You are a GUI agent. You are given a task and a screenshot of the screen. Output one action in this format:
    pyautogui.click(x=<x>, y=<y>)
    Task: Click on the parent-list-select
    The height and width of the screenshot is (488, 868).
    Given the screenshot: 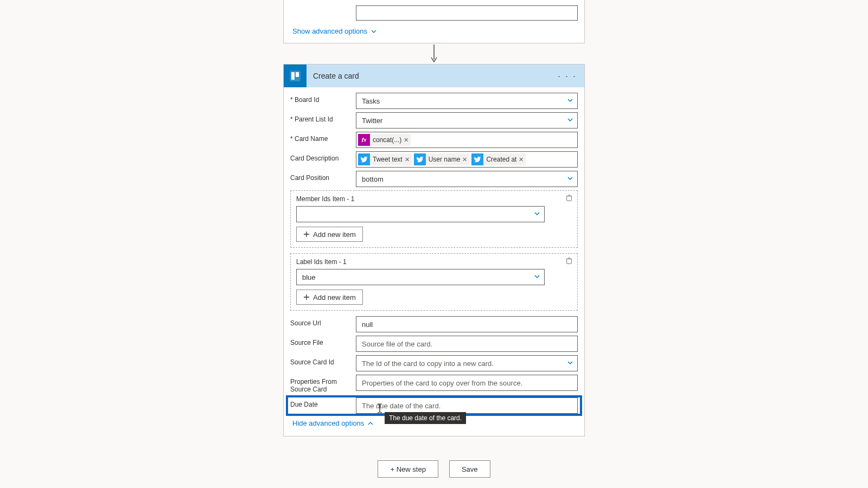 What is the action you would take?
    pyautogui.click(x=467, y=120)
    